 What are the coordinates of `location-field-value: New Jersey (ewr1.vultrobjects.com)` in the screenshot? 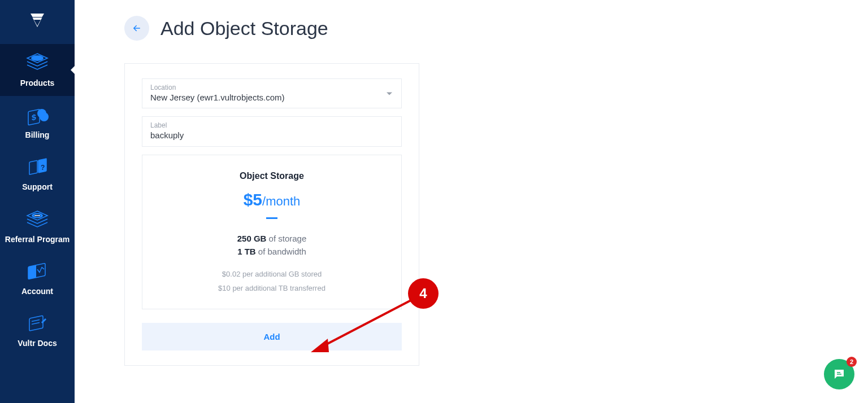 It's located at (272, 97).